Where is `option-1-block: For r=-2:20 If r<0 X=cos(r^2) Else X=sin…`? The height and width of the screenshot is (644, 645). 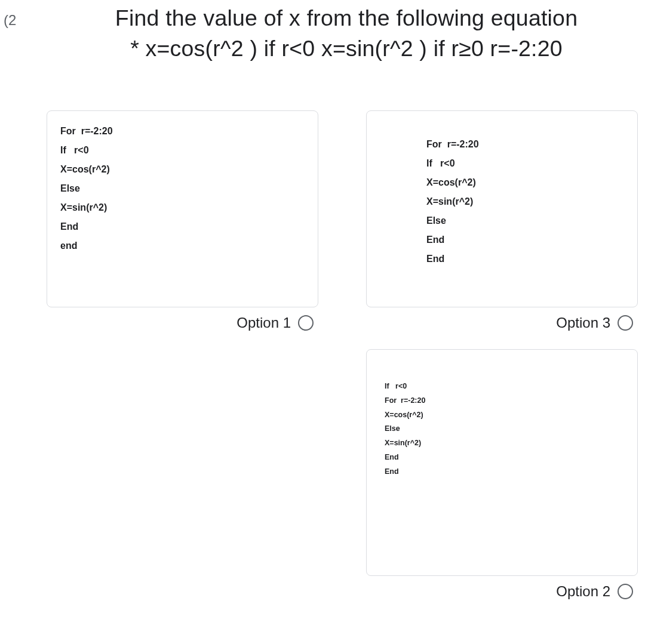
option-1-block: For r=-2:20 If r<0 X=cos(r^2) Else X=sin… is located at coordinates (183, 221).